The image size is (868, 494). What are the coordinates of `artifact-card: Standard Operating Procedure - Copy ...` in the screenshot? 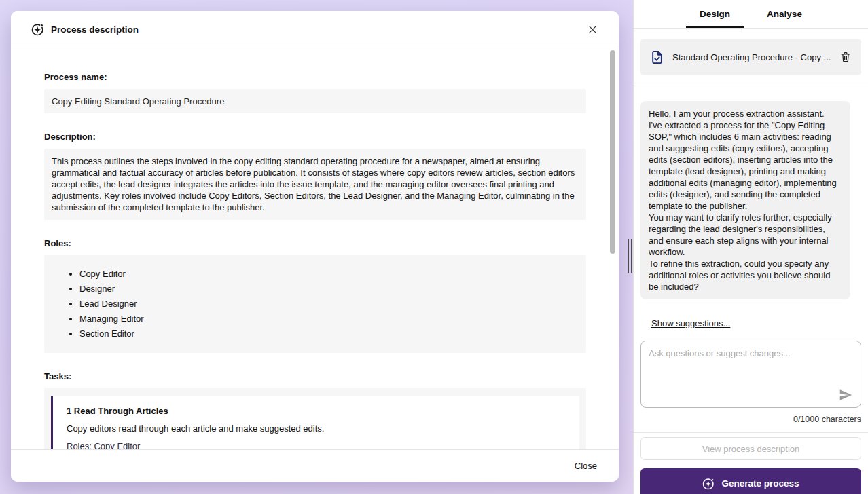 It's located at (751, 57).